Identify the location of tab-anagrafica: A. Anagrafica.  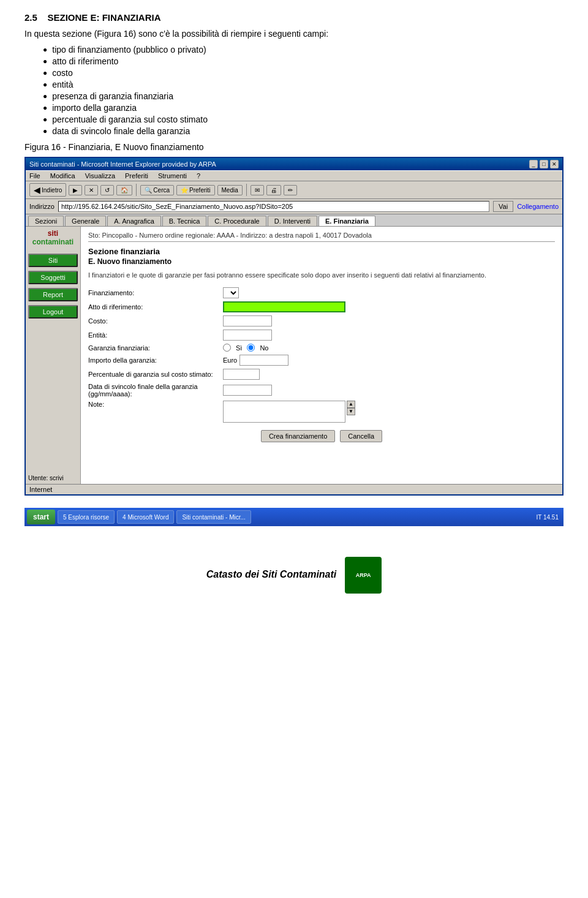
(134, 221).